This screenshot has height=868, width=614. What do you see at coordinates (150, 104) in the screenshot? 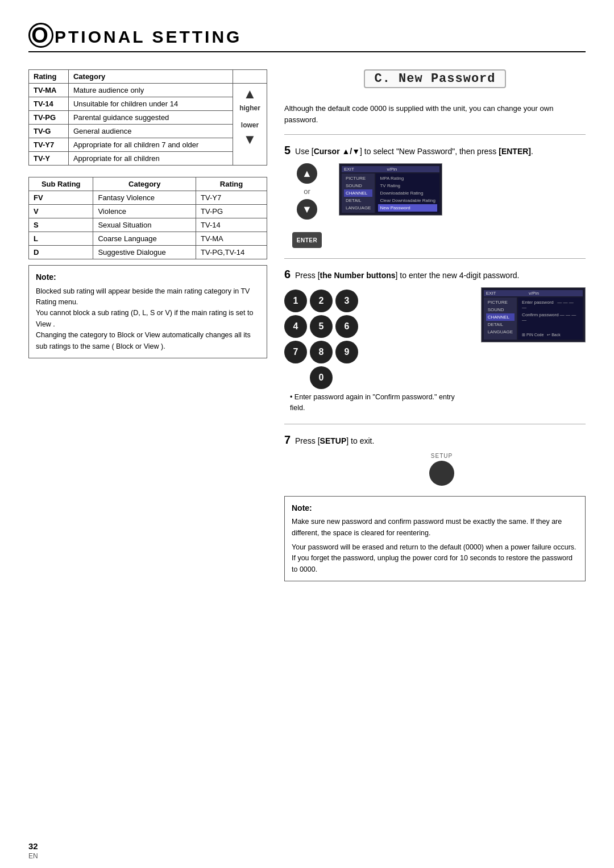
I see `category-cell: Unsuitable for children under 14` at bounding box center [150, 104].